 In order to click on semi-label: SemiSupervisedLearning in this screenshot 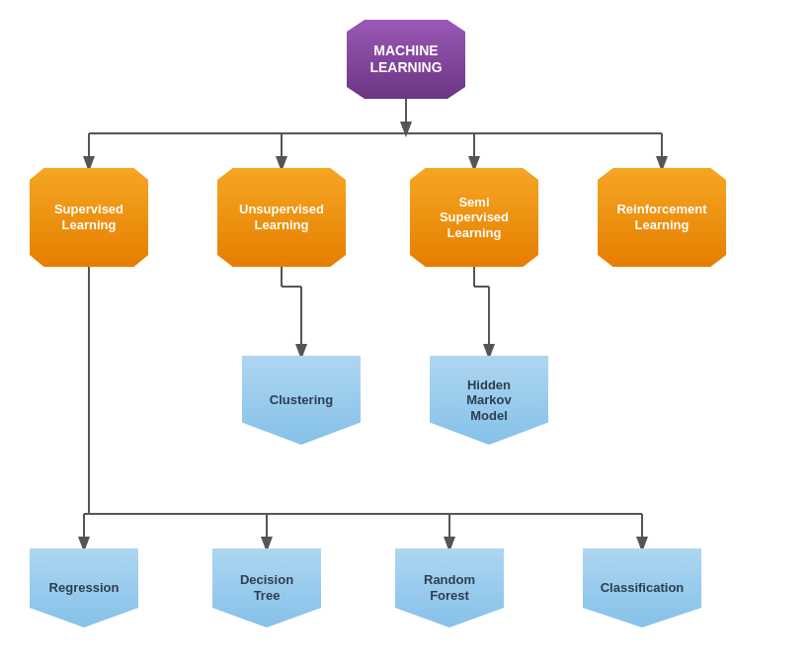, I will do `click(474, 217)`.